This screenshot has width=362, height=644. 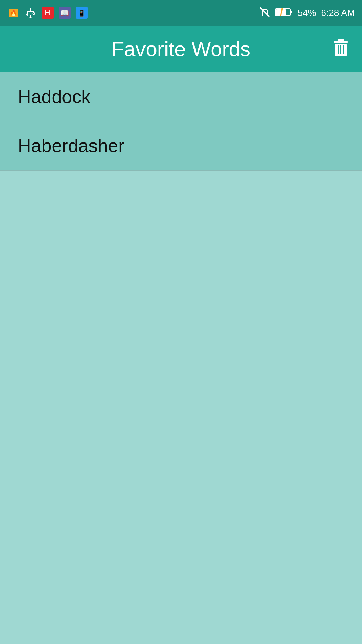 I want to click on svg-text: H, so click(x=48, y=13).